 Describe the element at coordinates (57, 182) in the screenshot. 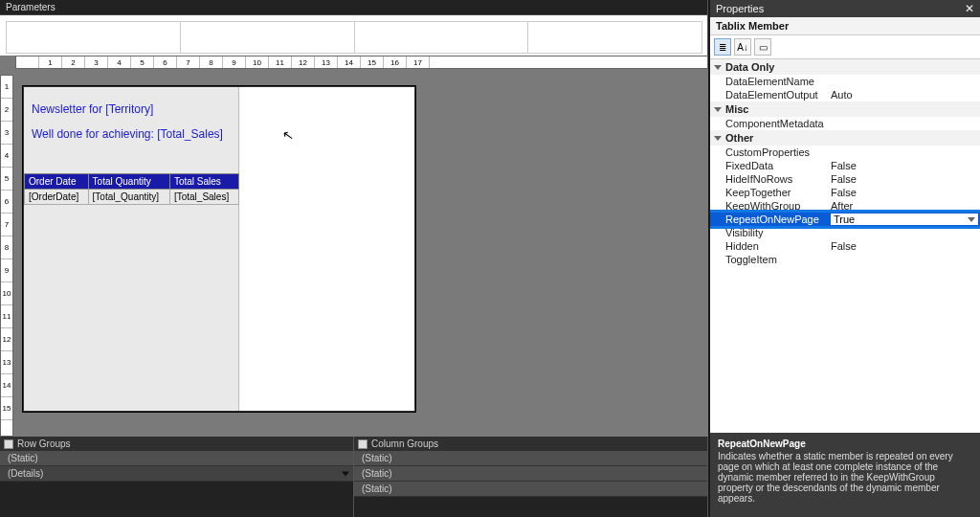

I see `tablix-header-cell: Order Date` at that location.